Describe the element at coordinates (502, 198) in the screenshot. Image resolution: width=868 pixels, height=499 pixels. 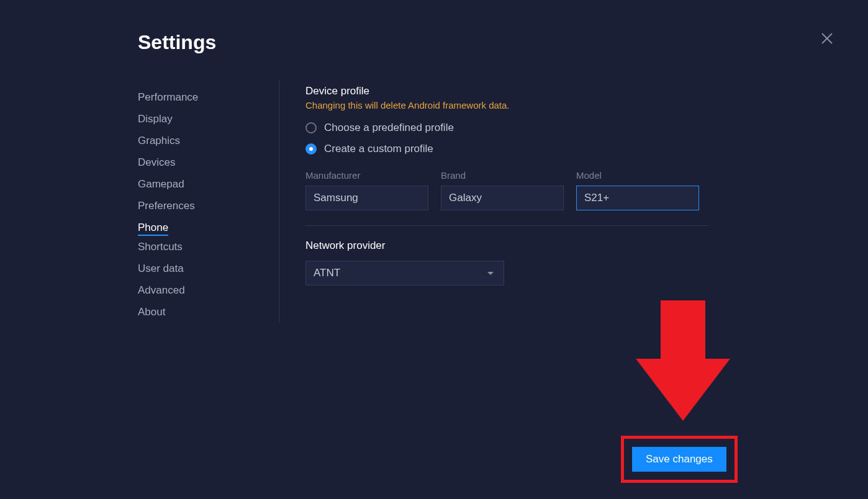
I see `brand-input` at that location.